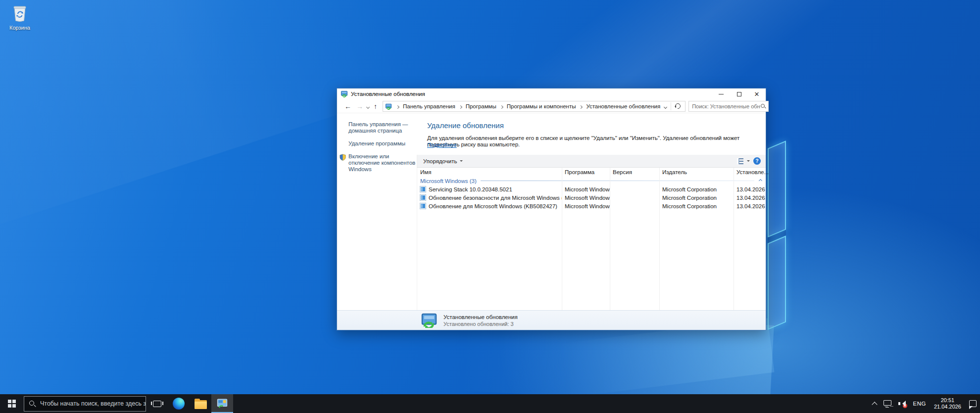  I want to click on group-label: Microsoft Windows (3), so click(448, 181).